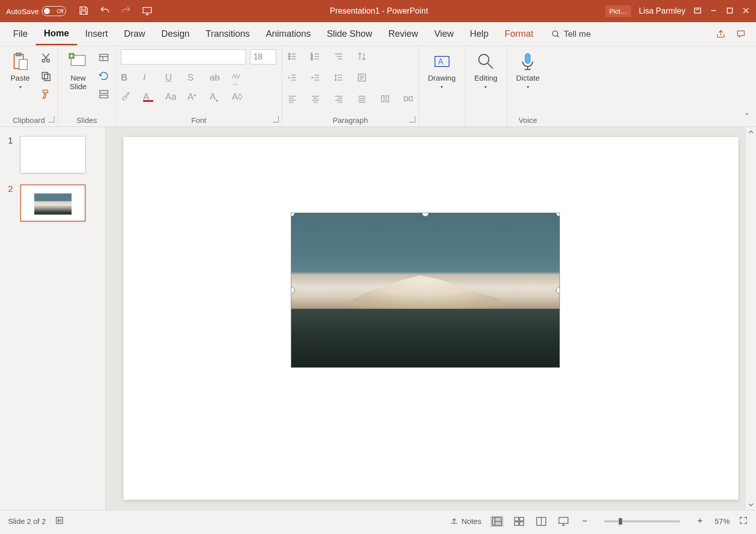 The width and height of the screenshot is (756, 534). Describe the element at coordinates (350, 120) in the screenshot. I see `group-label: Paragraph` at that location.